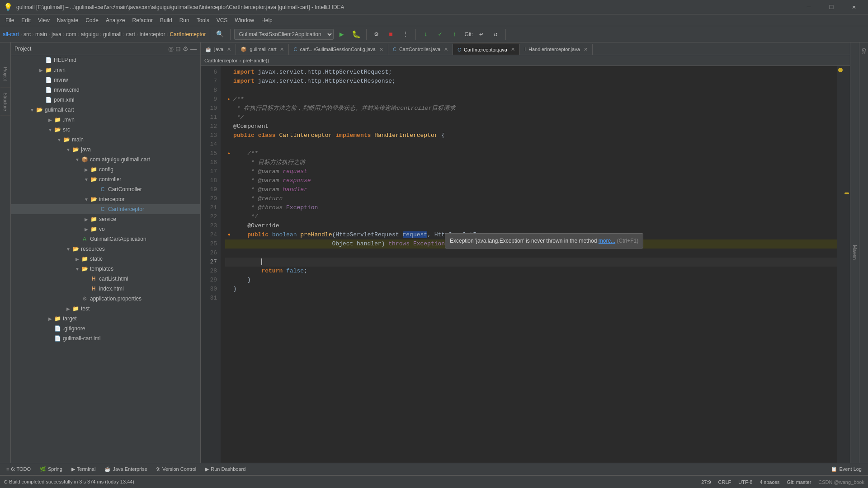 The image size is (868, 488). Describe the element at coordinates (106, 219) in the screenshot. I see `tree-item-service: ▶ 📁 service` at that location.